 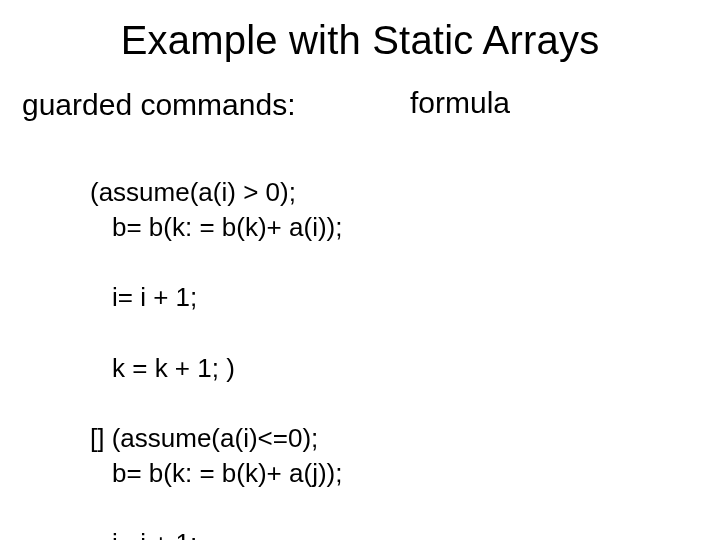 What do you see at coordinates (159, 105) in the screenshot?
I see `subheading-guarded-commands: guarded commands:` at bounding box center [159, 105].